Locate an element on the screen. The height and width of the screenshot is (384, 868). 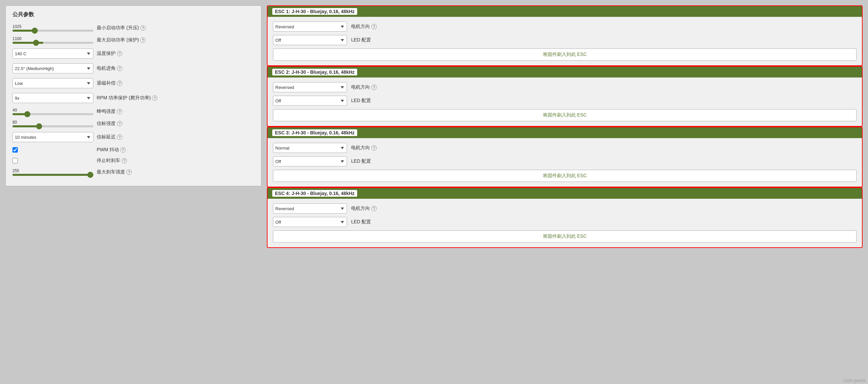
panel-title: 公共参数 is located at coordinates (133, 15).